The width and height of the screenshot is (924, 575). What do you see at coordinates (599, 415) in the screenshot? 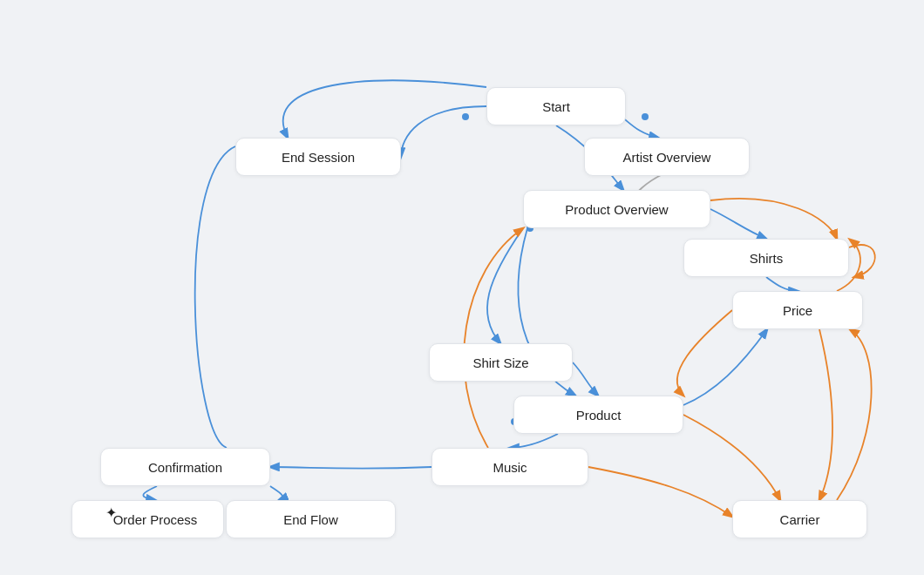
I see `node-product-label: Product` at bounding box center [599, 415].